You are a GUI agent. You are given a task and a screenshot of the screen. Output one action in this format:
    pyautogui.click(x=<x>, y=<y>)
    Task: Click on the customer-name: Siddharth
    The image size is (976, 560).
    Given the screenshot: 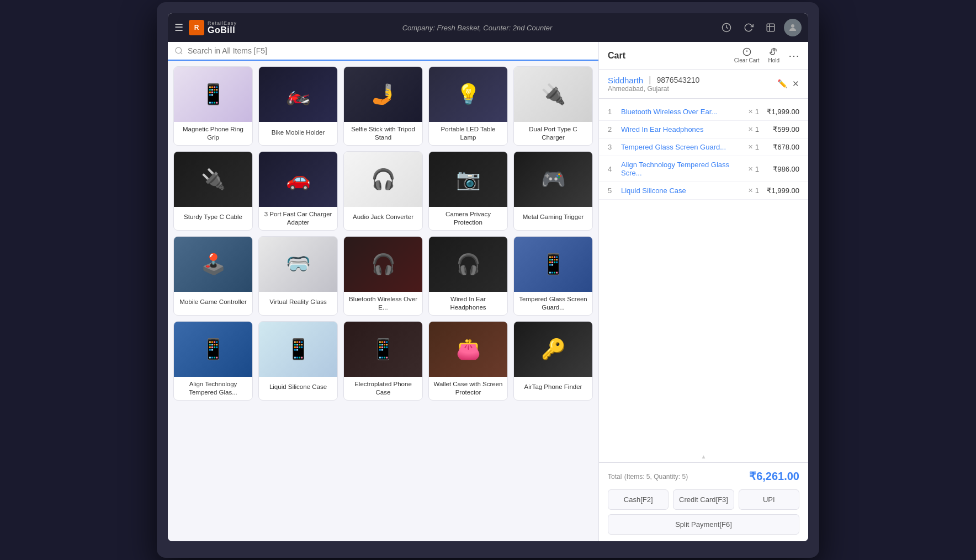 What is the action you would take?
    pyautogui.click(x=625, y=81)
    